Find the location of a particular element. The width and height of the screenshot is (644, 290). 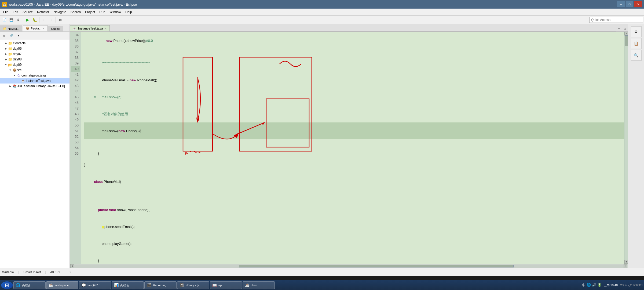

close-button: ✕ is located at coordinates (638, 4).